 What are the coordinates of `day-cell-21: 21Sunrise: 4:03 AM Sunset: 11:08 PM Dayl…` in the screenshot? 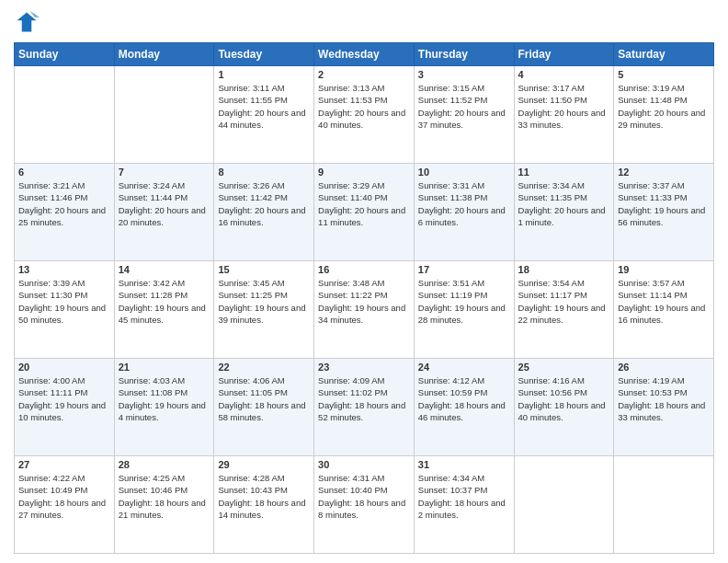 It's located at (164, 408).